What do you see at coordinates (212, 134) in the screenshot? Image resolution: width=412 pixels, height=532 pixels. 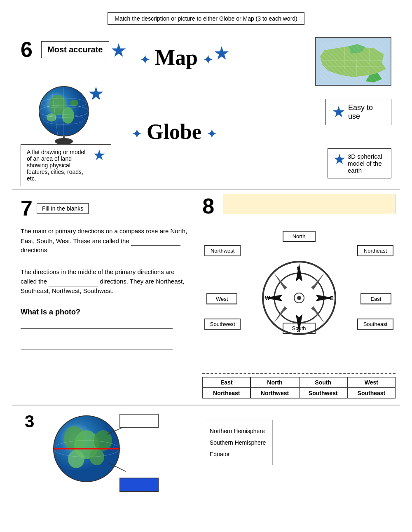 I see `globe-star-right: ✦` at bounding box center [212, 134].